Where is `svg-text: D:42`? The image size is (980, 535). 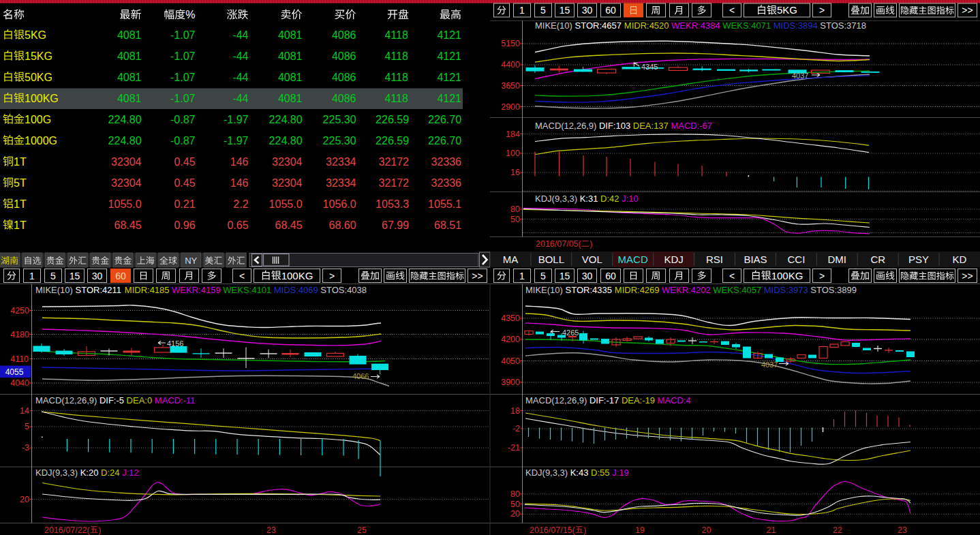
svg-text: D:42 is located at coordinates (609, 199).